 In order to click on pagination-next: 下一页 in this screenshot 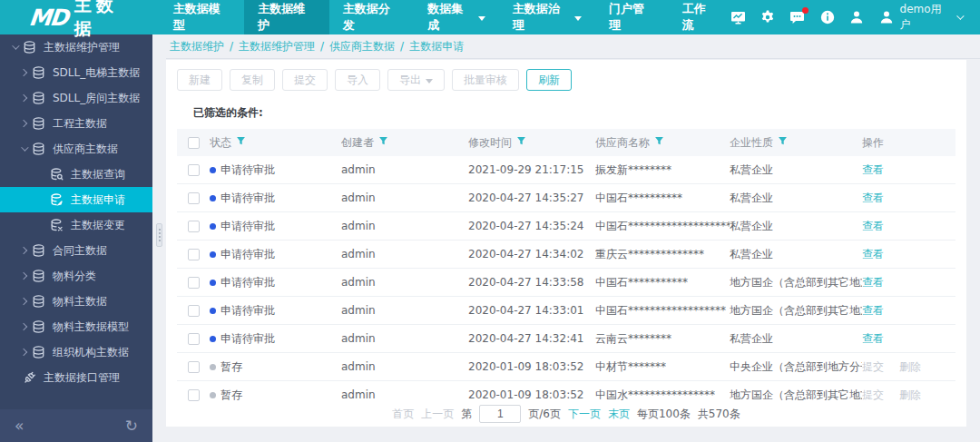, I will do `click(584, 414)`.